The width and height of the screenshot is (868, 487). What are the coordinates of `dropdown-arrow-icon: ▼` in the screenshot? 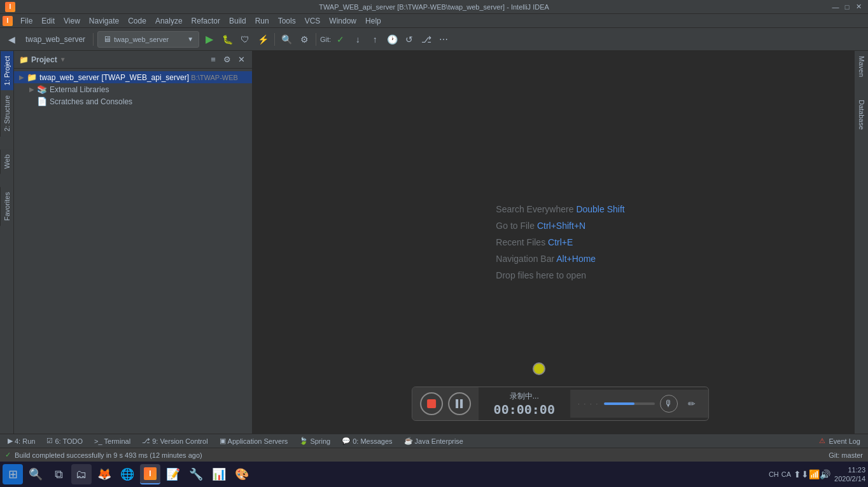 It's located at (63, 60).